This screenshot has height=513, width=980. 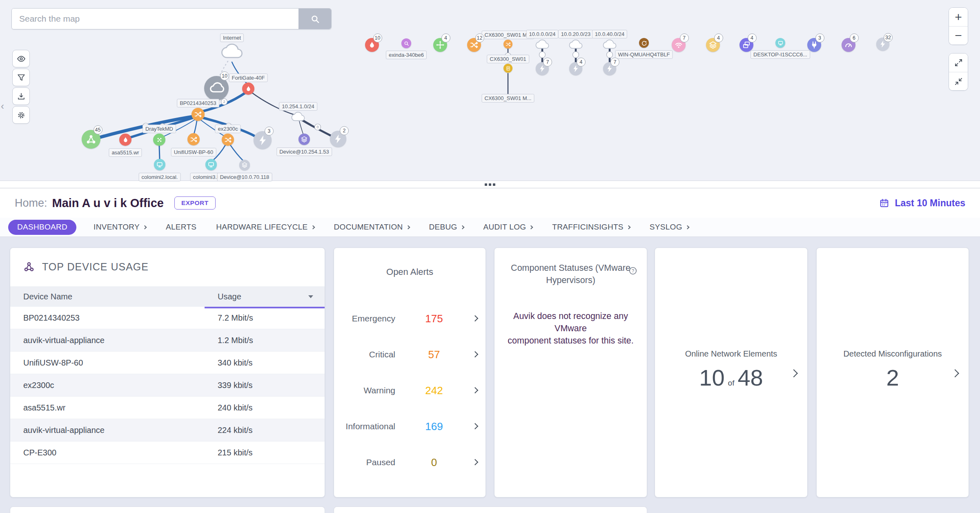 I want to click on map-node-fortigate-40f, so click(x=248, y=89).